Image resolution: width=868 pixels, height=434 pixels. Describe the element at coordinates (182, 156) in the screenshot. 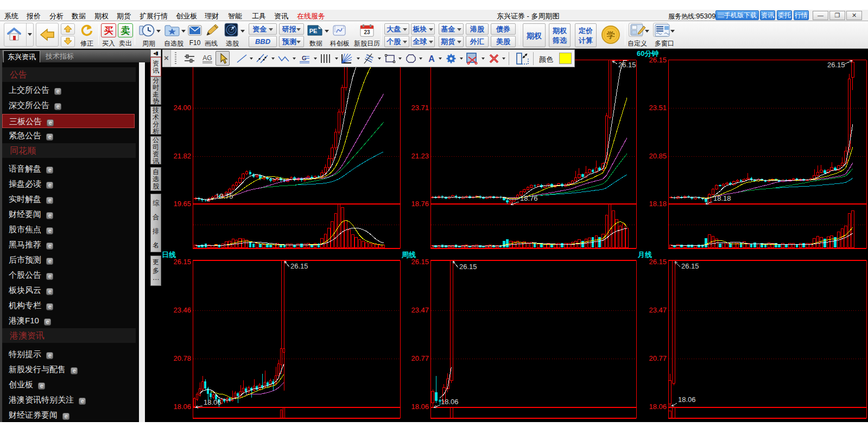

I see `svg-text: 21.82` at that location.